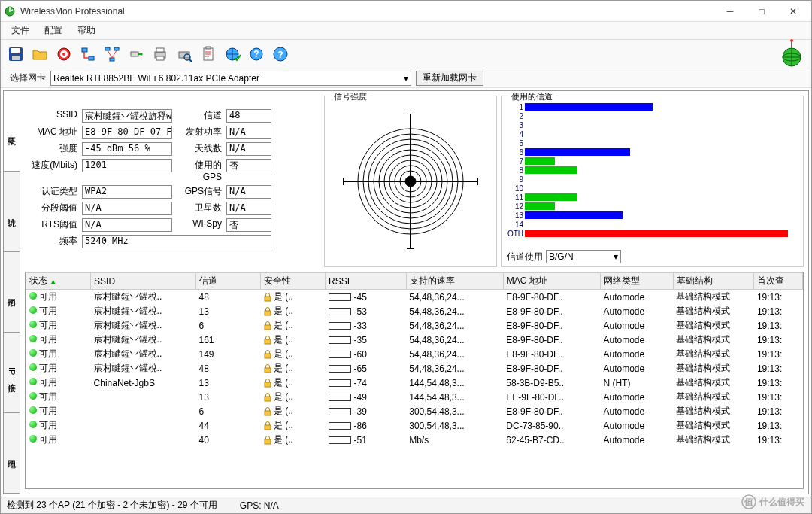 This screenshot has width=812, height=514. What do you see at coordinates (136, 54) in the screenshot?
I see `connect-icon` at bounding box center [136, 54].